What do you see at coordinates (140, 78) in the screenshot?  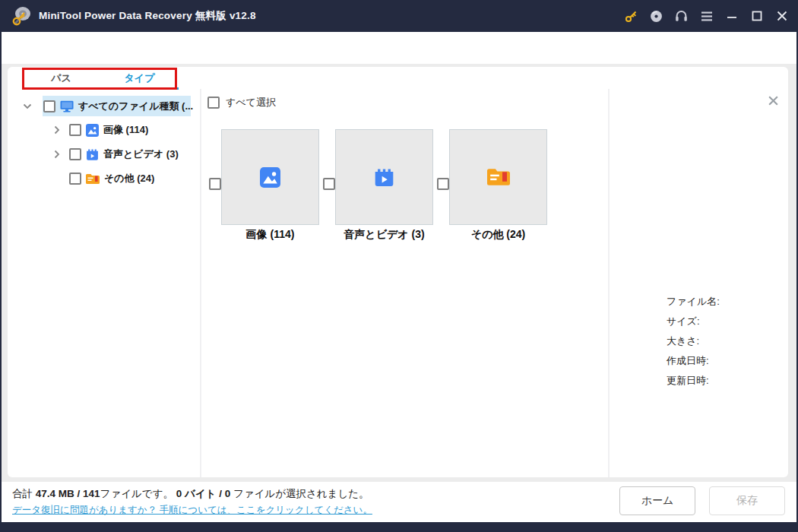 I see `tab-type: タイプ` at bounding box center [140, 78].